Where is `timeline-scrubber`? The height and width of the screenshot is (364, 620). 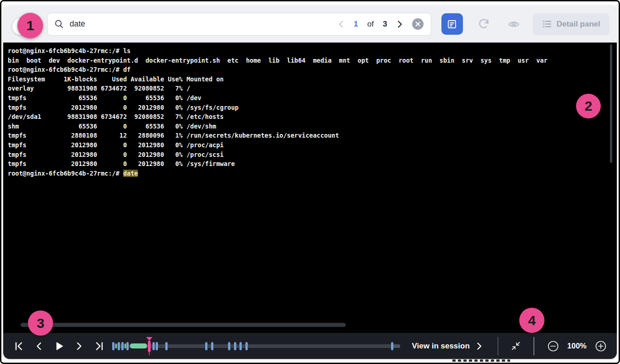
timeline-scrubber is located at coordinates (256, 346).